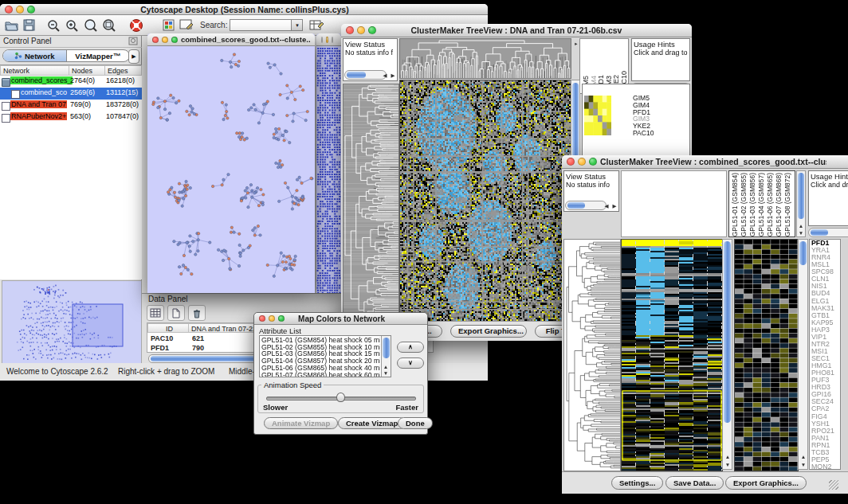 This screenshot has height=504, width=848. What do you see at coordinates (779, 205) in the screenshot?
I see `tv2-column-label: GPL51-07 (GSM868)` at bounding box center [779, 205].